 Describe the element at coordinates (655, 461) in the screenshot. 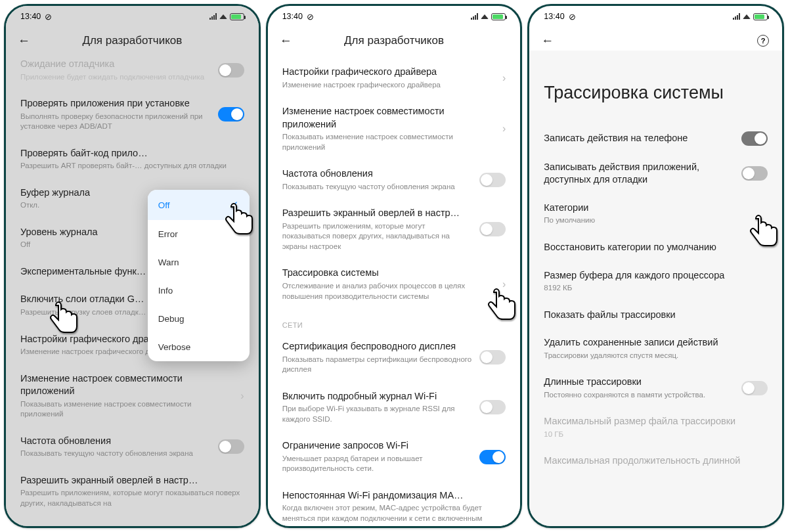

I see `list-item: Максимальная продолжительность длинной` at that location.